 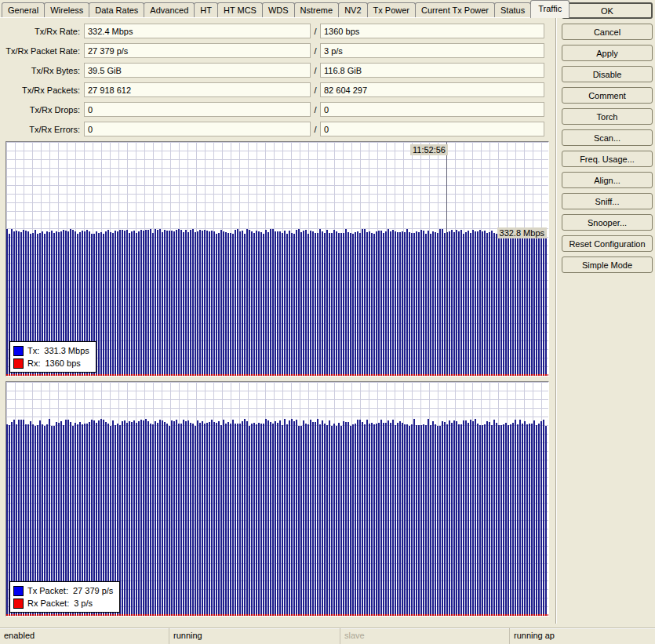 I want to click on status-running: running, so click(x=255, y=636).